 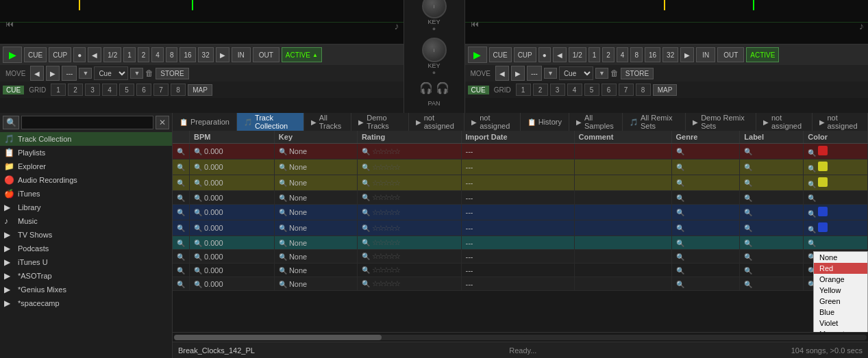 I want to click on deck-right-move-next: ▶, so click(x=518, y=73).